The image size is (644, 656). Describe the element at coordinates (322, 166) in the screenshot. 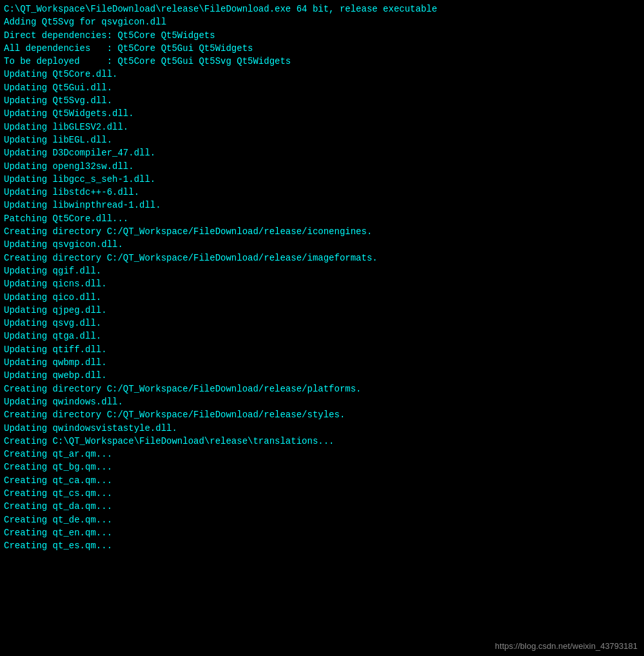

I see `terminal-line: Updating opengl32sw.dll.` at that location.